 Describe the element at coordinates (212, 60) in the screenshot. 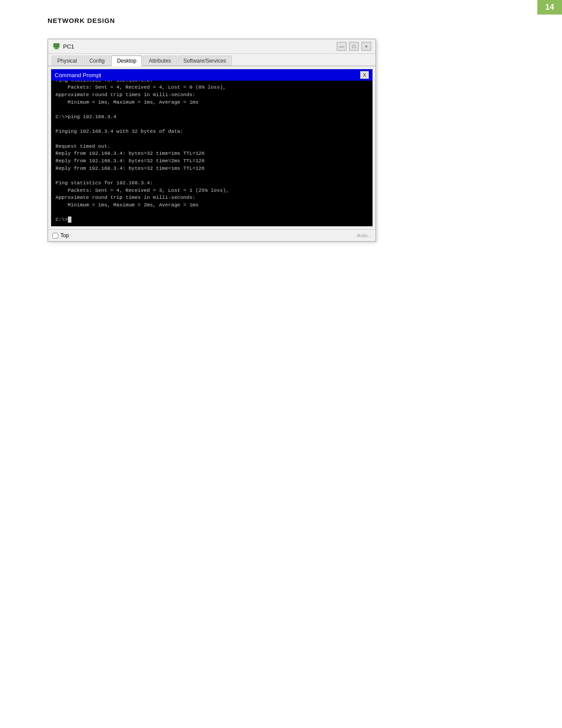

I see `tabs-bar: Physical Config Desktop Attributes Softw…` at that location.